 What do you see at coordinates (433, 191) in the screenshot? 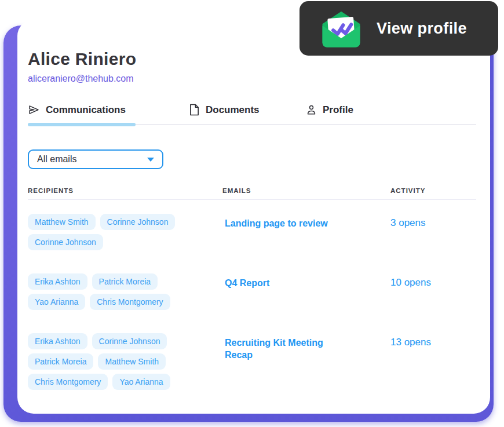
I see `column-header-activity: ACTIVITY` at bounding box center [433, 191].